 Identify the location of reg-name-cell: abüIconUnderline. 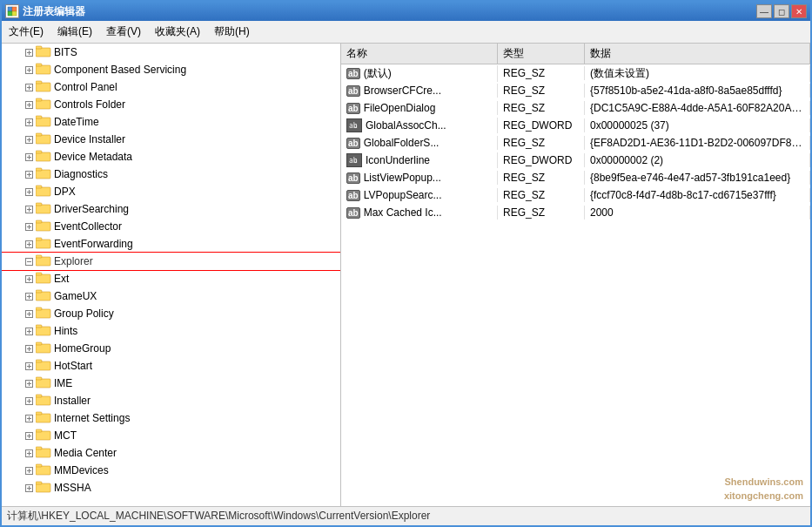
(419, 160).